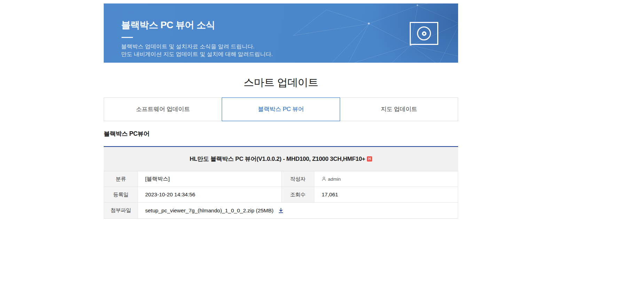  Describe the element at coordinates (324, 179) in the screenshot. I see `person-icon` at that location.